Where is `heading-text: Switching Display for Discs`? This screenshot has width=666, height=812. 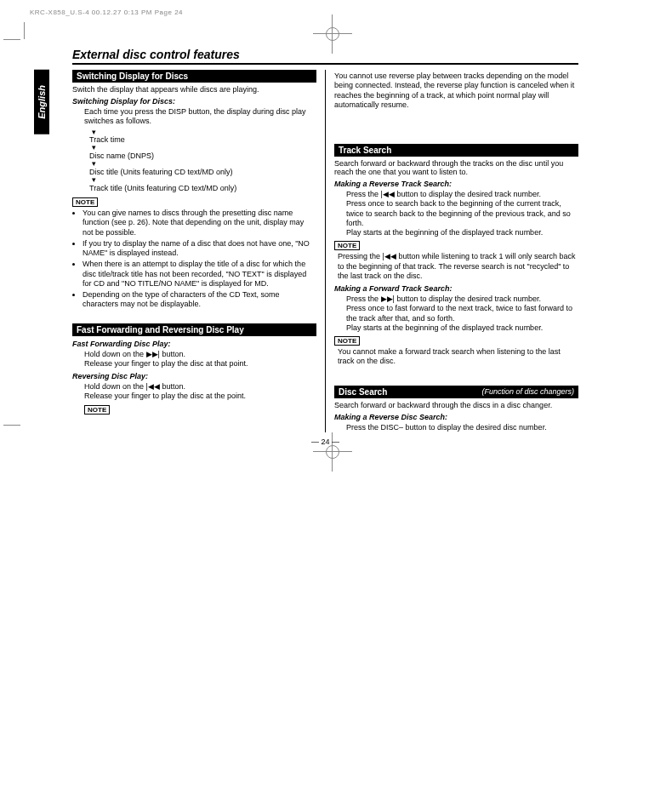
heading-text: Switching Display for Discs is located at coordinates (133, 77).